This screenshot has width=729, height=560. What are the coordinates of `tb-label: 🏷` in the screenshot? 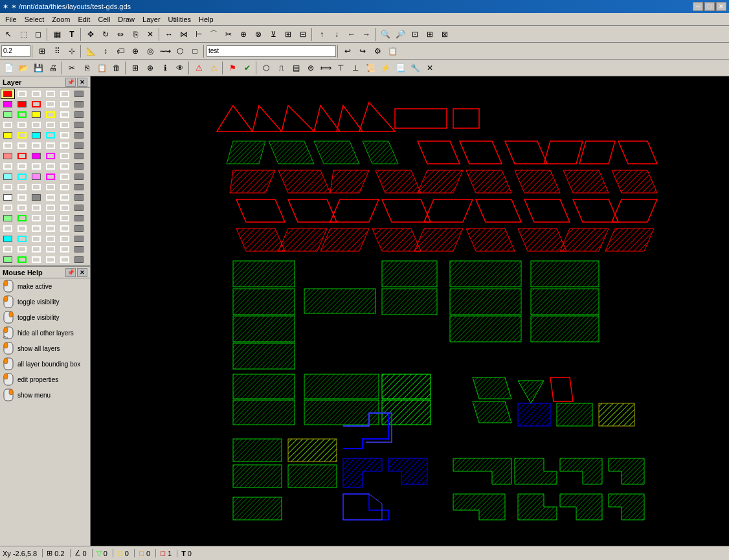 It's located at (120, 51).